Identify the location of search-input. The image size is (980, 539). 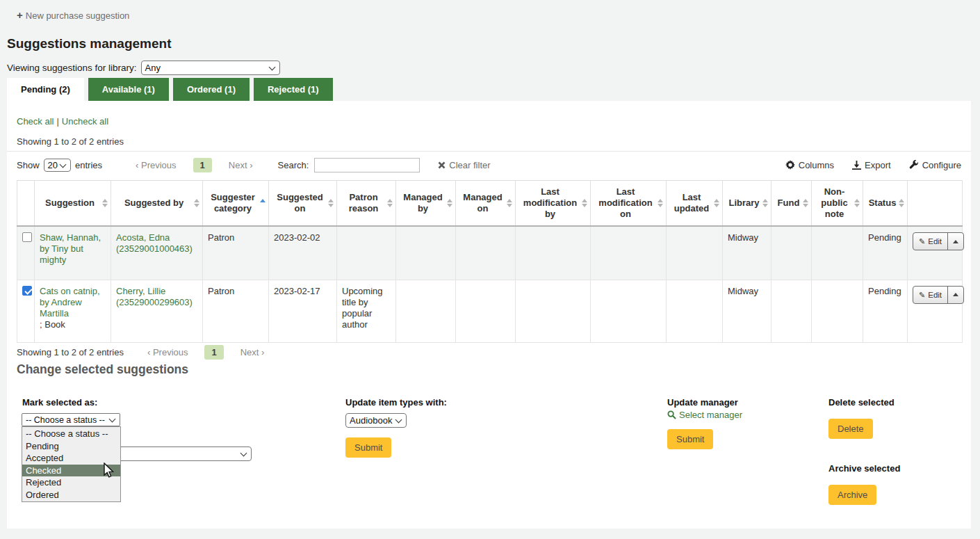
(367, 166).